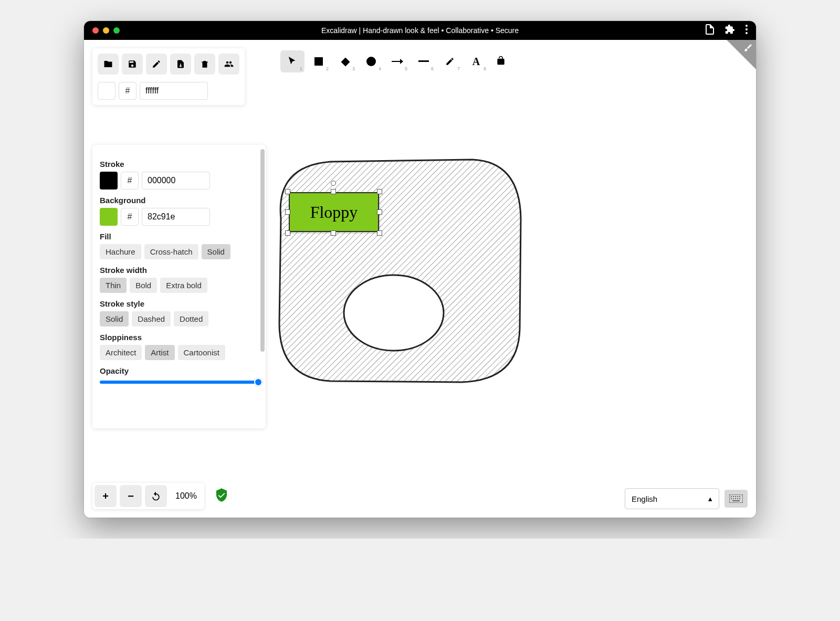 The height and width of the screenshot is (621, 840). What do you see at coordinates (333, 183) in the screenshot?
I see `rotation-handle` at bounding box center [333, 183].